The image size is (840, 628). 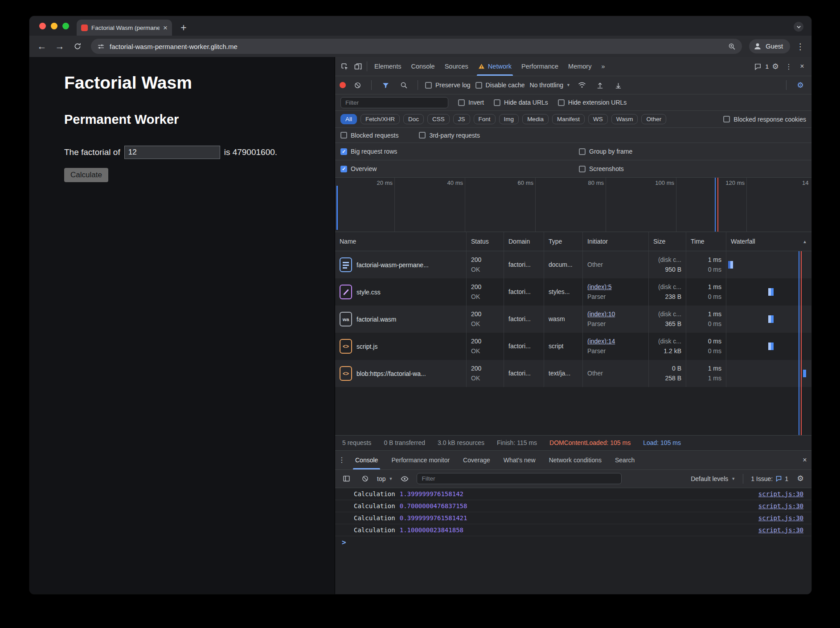 What do you see at coordinates (606, 151) in the screenshot?
I see `group-by-frame-checkbox: Group by frame` at bounding box center [606, 151].